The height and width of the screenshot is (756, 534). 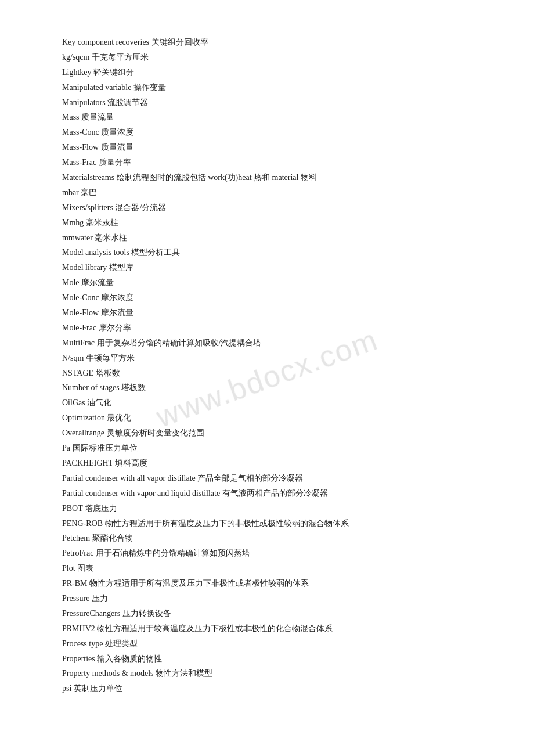 What do you see at coordinates (100, 598) in the screenshot?
I see `translation: 压力` at bounding box center [100, 598].